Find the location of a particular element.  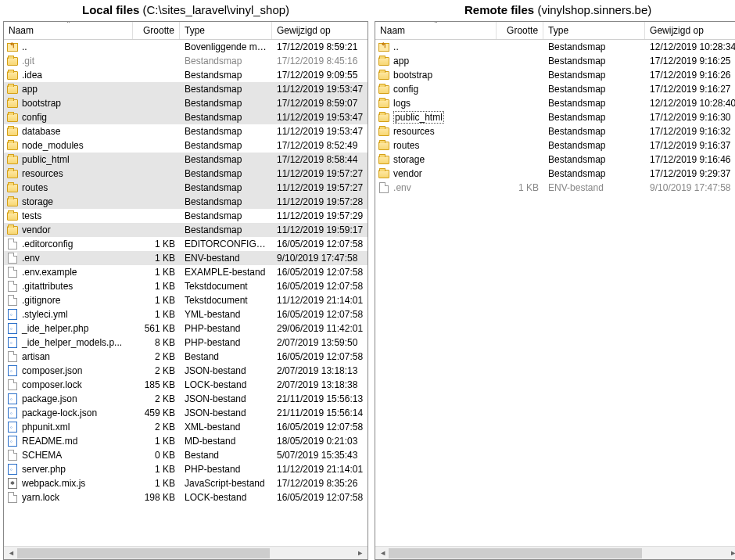

file-row: configBestandsmap17/12/2019 9:16:27 is located at coordinates (555, 89).